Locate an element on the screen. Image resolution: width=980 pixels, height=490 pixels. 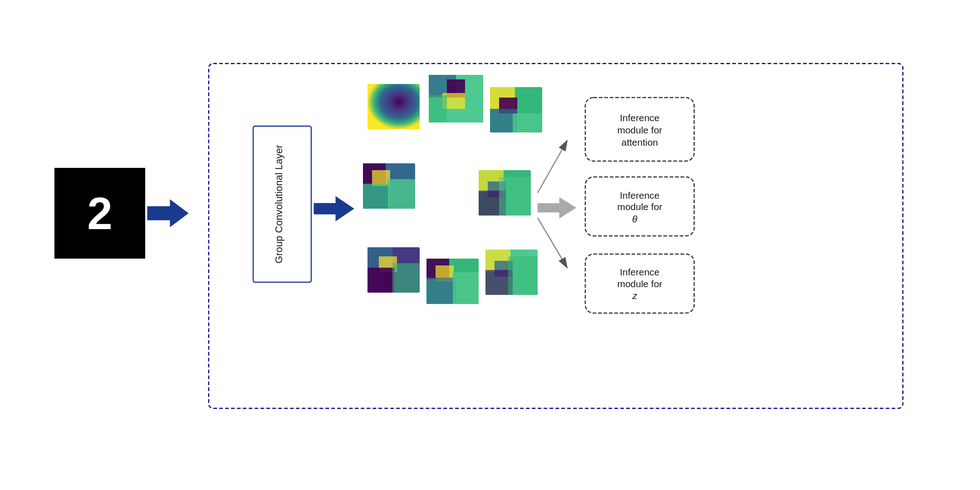
split-arrow-top is located at coordinates (553, 167).